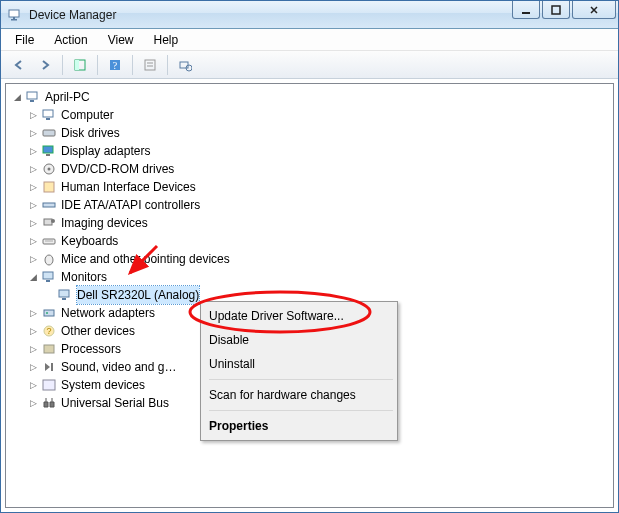  I want to click on properties-button, so click(150, 65).